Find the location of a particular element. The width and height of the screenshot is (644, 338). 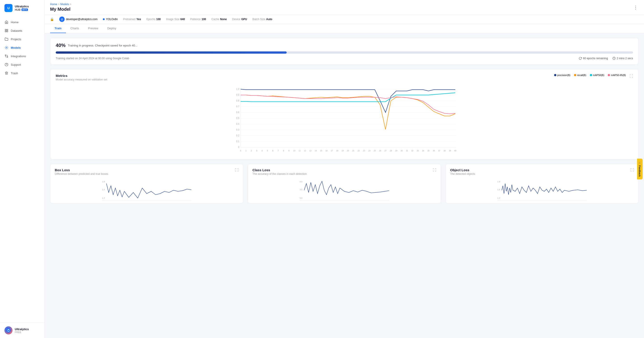

yolo-dot-icon is located at coordinates (104, 19).